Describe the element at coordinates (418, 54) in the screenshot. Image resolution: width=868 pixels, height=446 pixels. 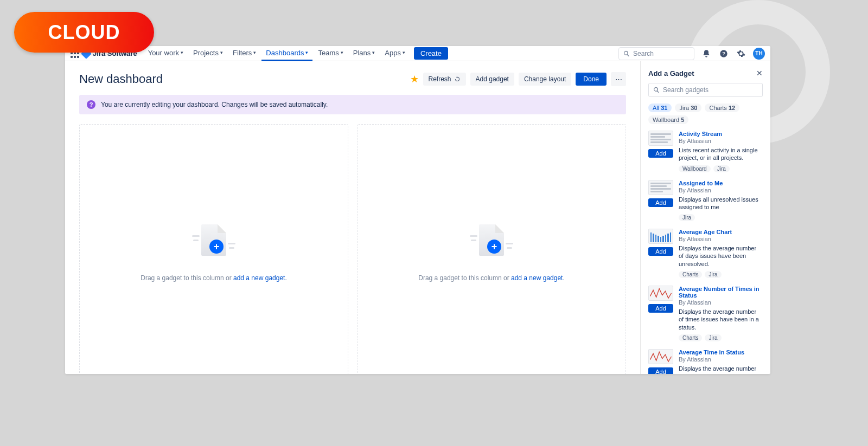
I see `top-navigation: Jira Software Your work▾Projects▾Filters…` at that location.